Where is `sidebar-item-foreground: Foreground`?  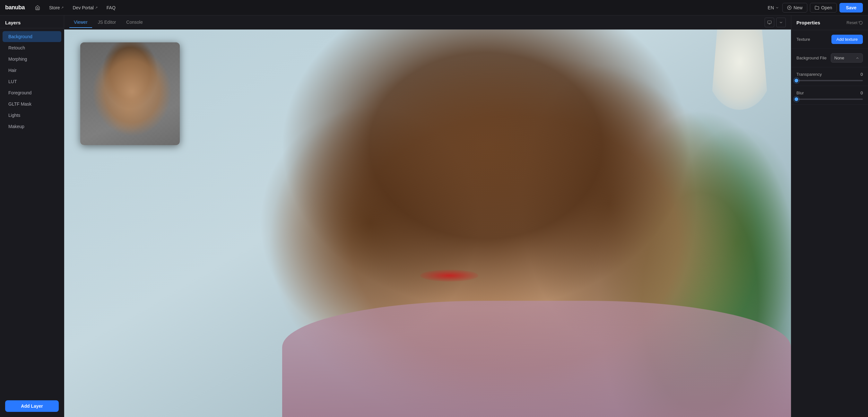 sidebar-item-foreground: Foreground is located at coordinates (32, 93).